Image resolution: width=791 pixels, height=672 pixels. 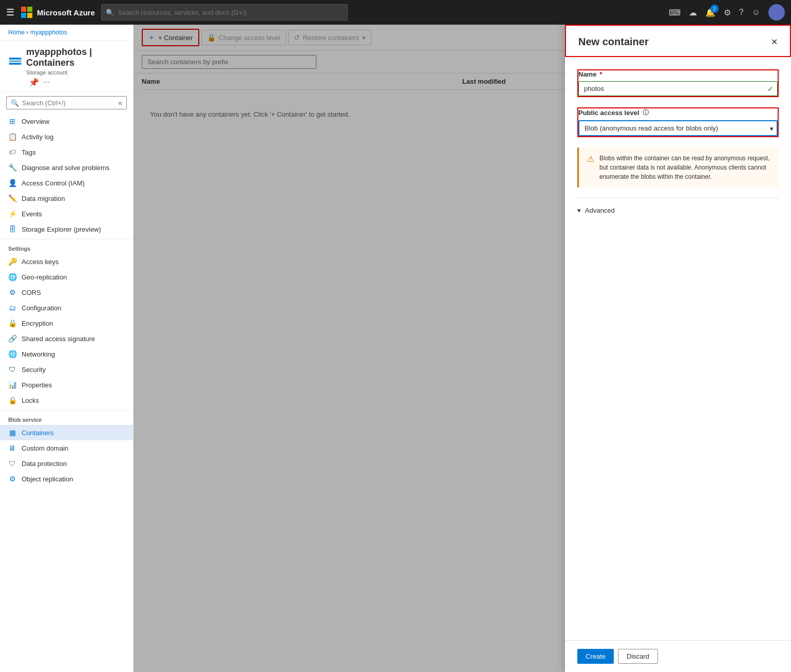 I want to click on cloud-shell-icon: ☁, so click(x=693, y=12).